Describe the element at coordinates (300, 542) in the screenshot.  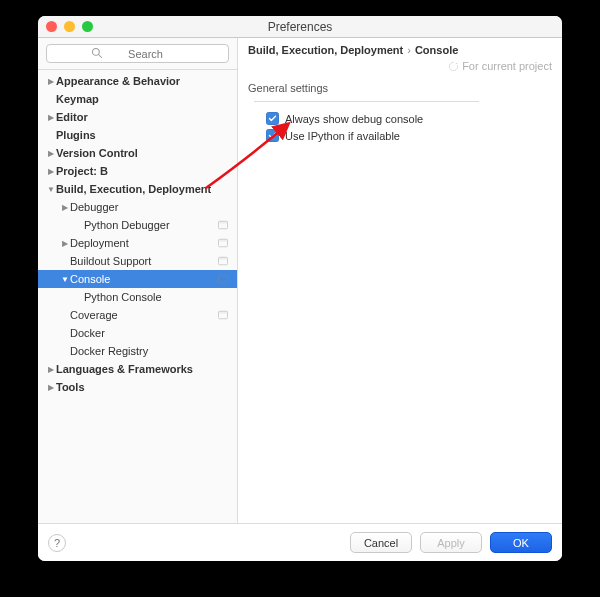
I see `dialog-buttons: ? Cancel Apply OK` at that location.